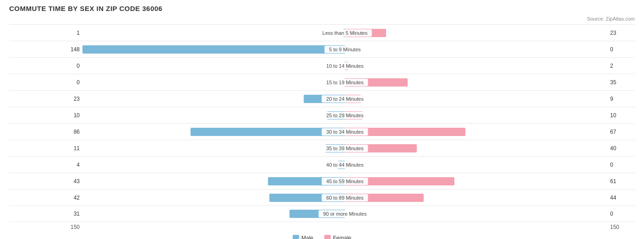 The width and height of the screenshot is (644, 239). I want to click on bars-wrapper: 40 to 44 Minutes, so click(345, 165).